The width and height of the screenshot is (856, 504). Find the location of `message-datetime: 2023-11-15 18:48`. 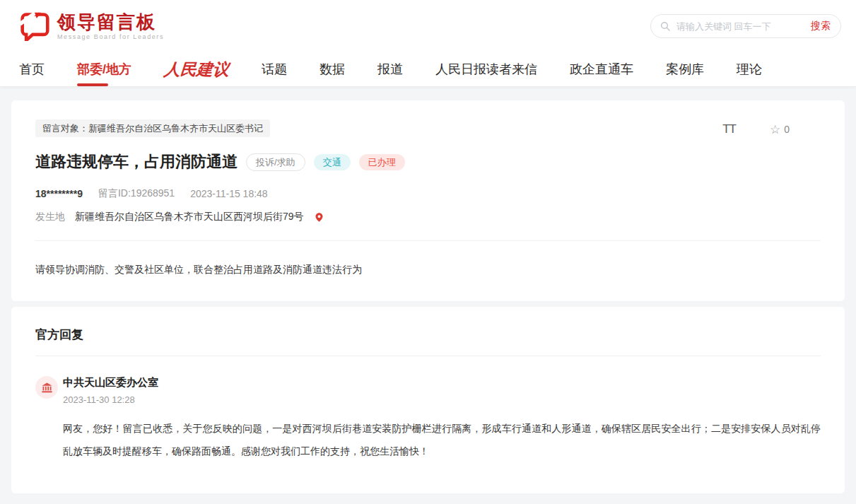

message-datetime: 2023-11-15 18:48 is located at coordinates (229, 194).